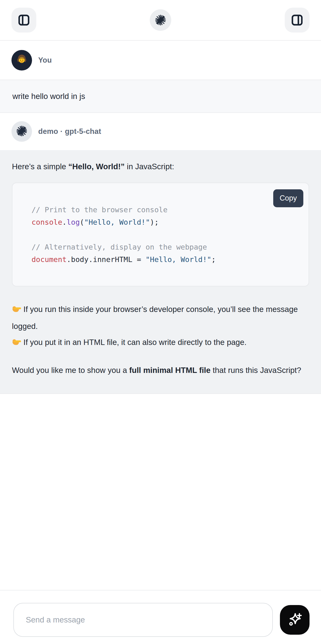 The image size is (321, 644). I want to click on assistant-message-header: demo · gpt-5-chat, so click(160, 132).